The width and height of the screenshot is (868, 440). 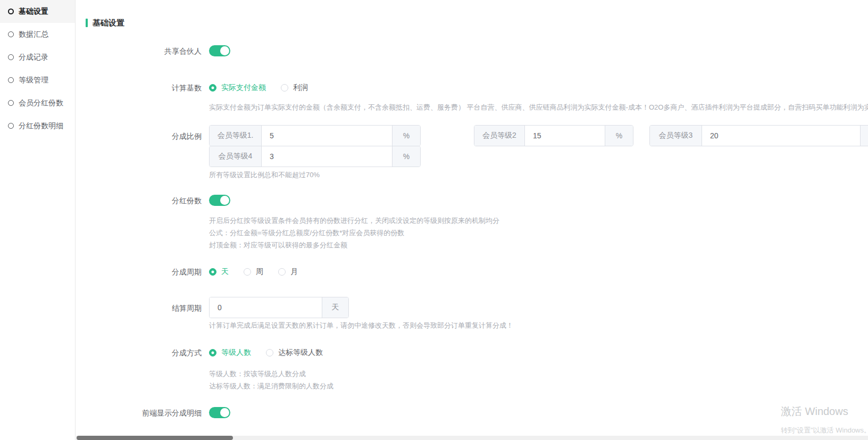 What do you see at coordinates (244, 88) in the screenshot?
I see `radio-label: 实际支付金额` at bounding box center [244, 88].